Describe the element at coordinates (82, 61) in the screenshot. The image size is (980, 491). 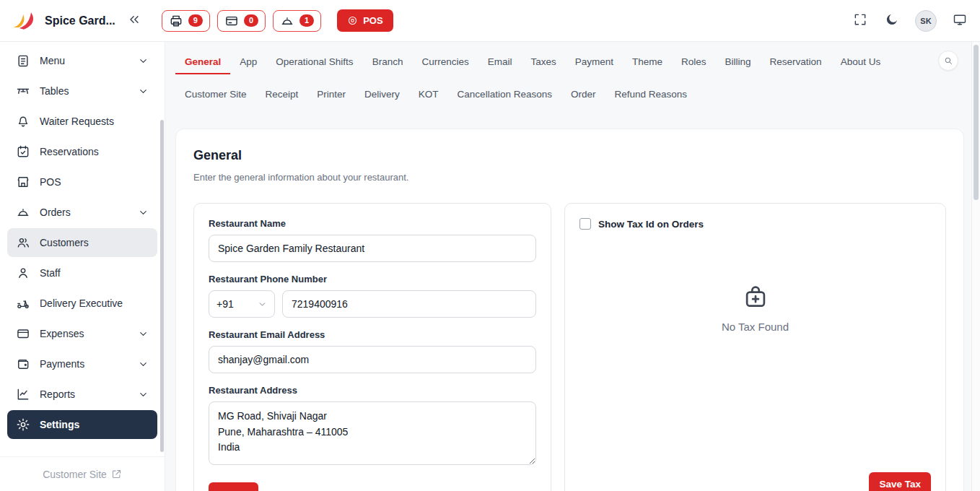
I see `sidebar-item-menu: Menu` at that location.